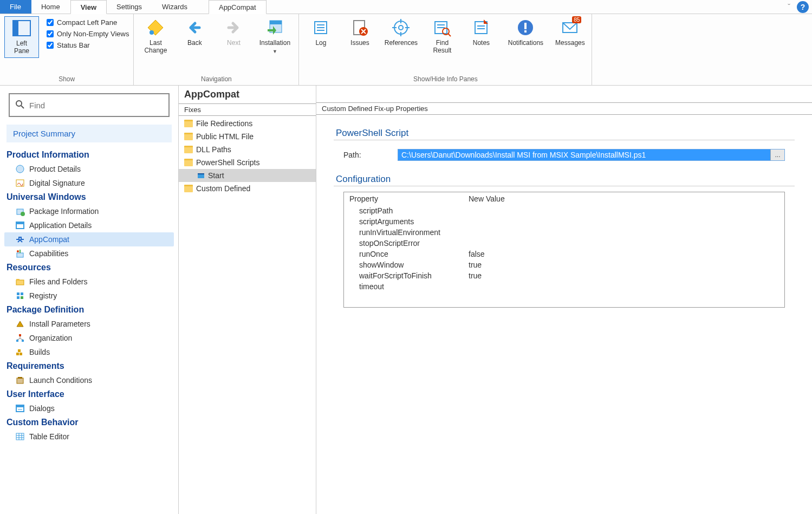 This screenshot has height=514, width=812. I want to click on collapse-ribbon-icon: ˇ, so click(789, 7).